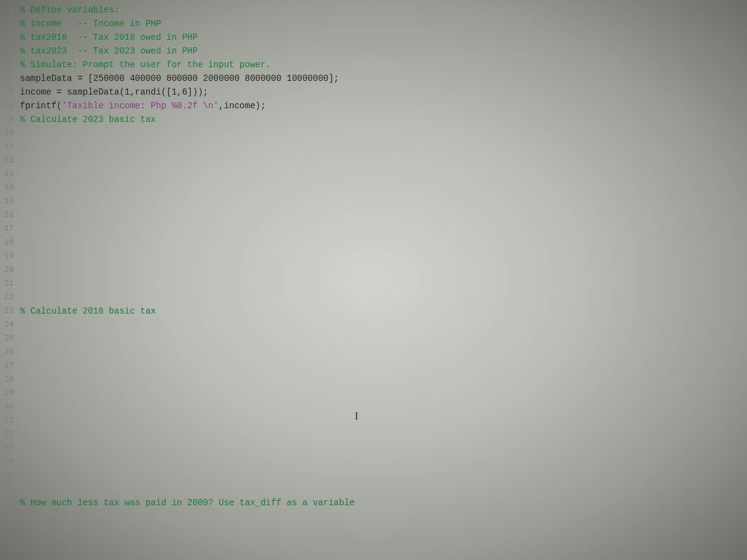 This screenshot has height=560, width=747. I want to click on line-content: % tax2018 -- Tax 2018 owed in PHP, so click(108, 37).